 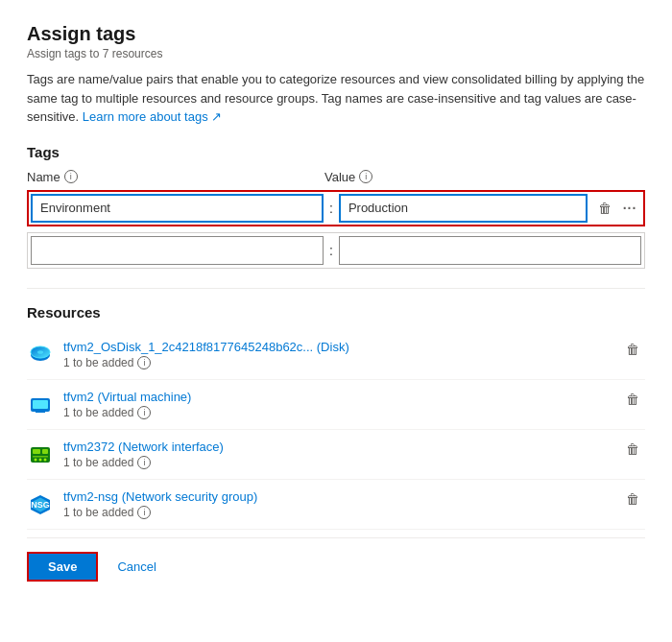 What do you see at coordinates (336, 288) in the screenshot?
I see `section-divider` at bounding box center [336, 288].